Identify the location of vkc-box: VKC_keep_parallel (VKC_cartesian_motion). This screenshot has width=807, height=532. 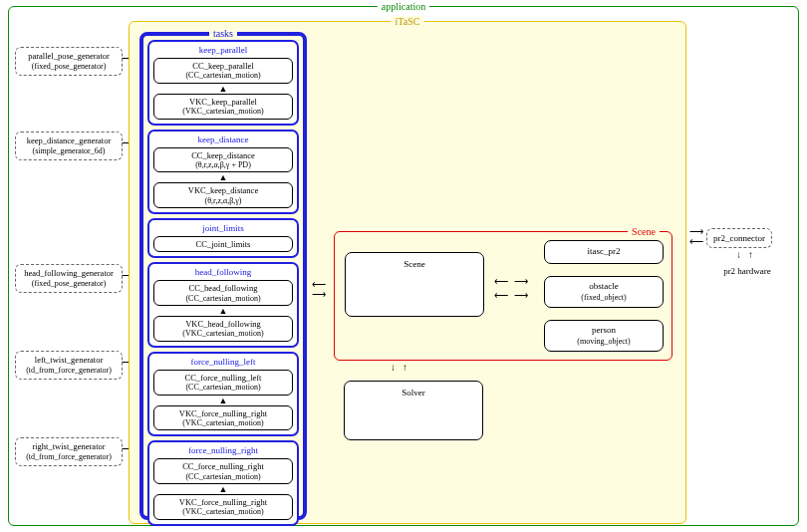
(223, 107).